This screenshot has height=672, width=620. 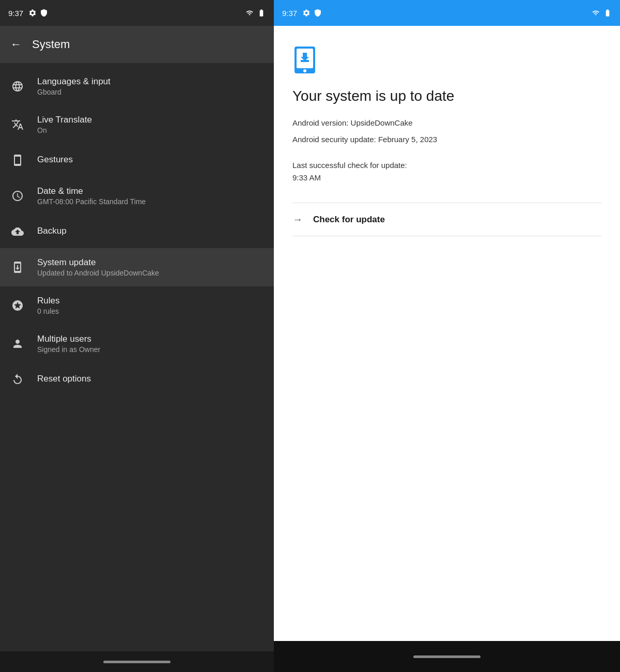 I want to click on sidebar-item-backup: Backup, so click(x=137, y=232).